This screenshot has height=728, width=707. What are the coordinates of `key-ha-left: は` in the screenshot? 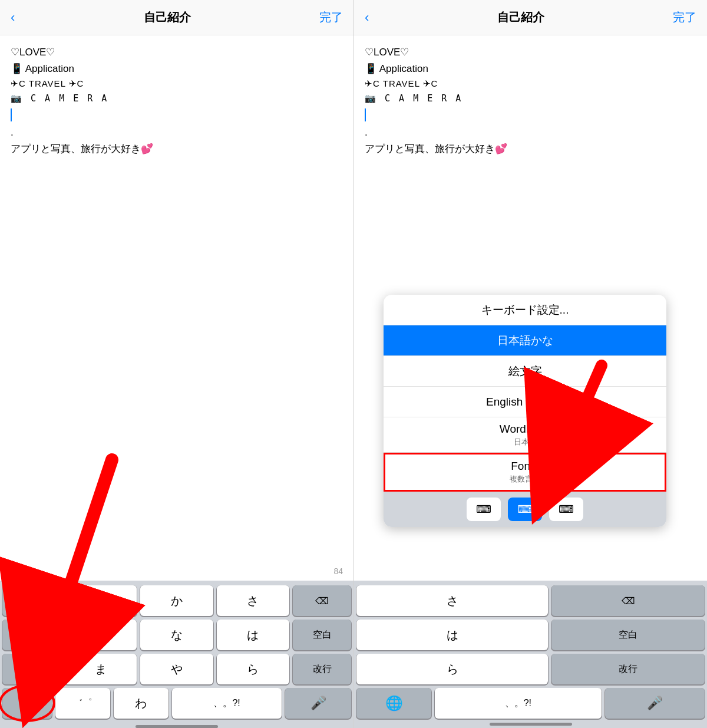 It's located at (253, 635).